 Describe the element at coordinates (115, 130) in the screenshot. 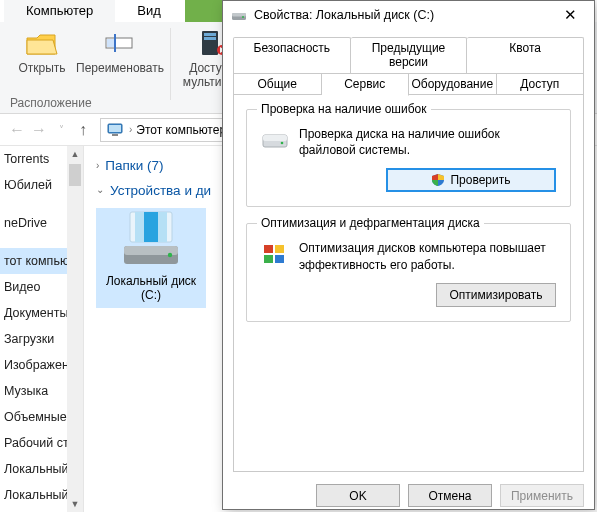

I see `this-pc-icon` at that location.